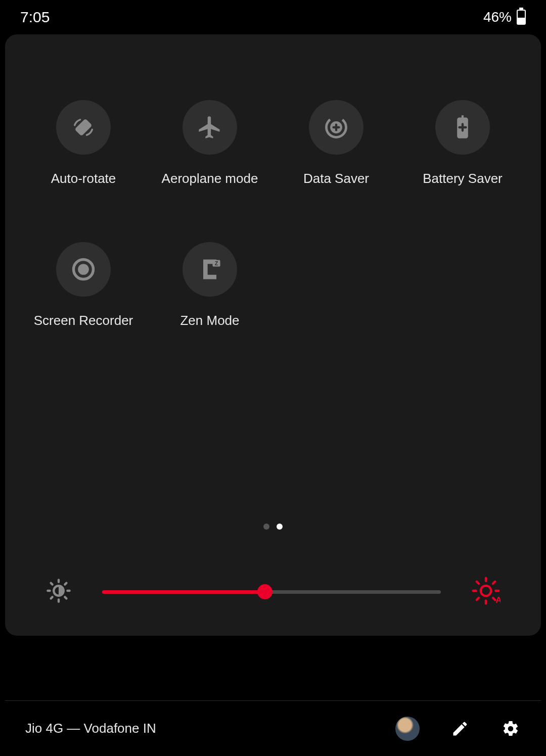 Image resolution: width=546 pixels, height=756 pixels. Describe the element at coordinates (486, 592) in the screenshot. I see `auto-brightness-button: A` at that location.